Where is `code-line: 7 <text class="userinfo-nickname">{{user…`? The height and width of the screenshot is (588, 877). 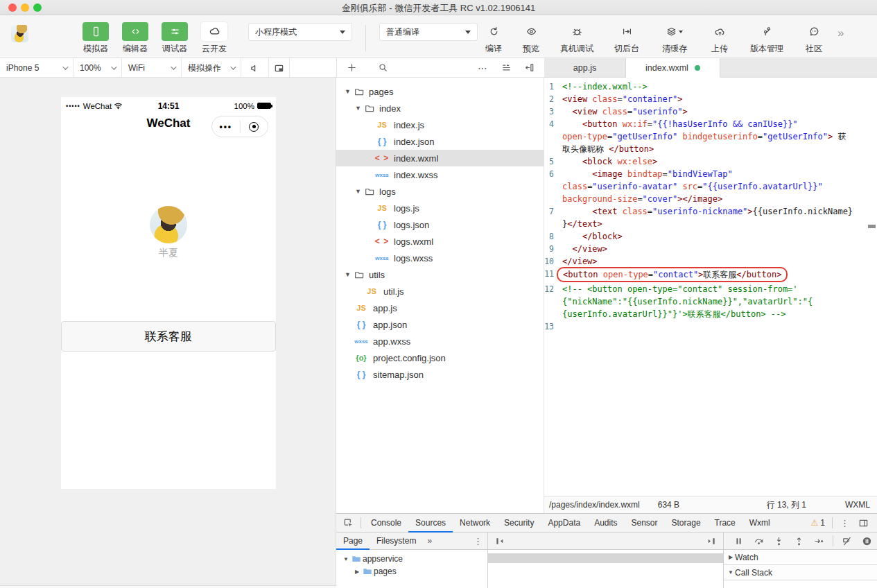 code-line: 7 <text class="userinfo-nickname">{{user… is located at coordinates (711, 211).